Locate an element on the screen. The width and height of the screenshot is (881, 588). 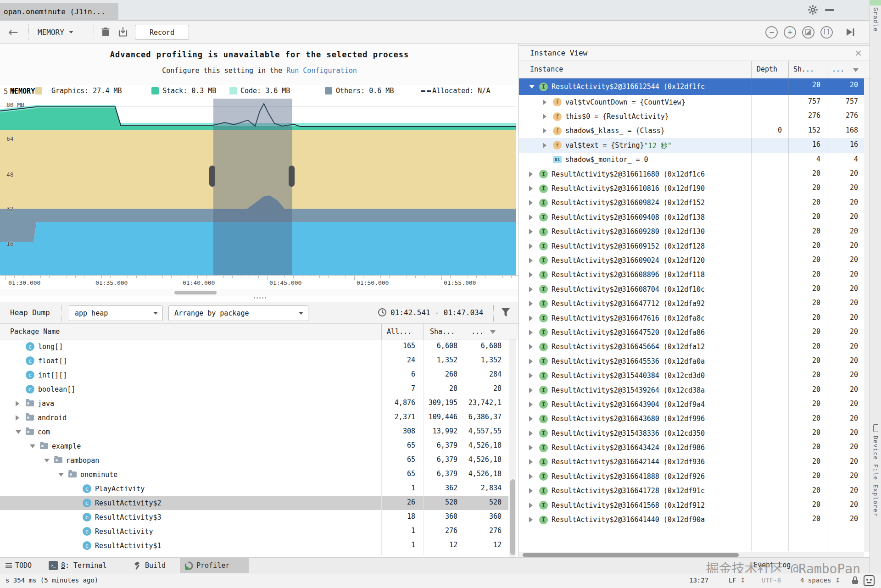
caret-position: 13:27 is located at coordinates (699, 580).